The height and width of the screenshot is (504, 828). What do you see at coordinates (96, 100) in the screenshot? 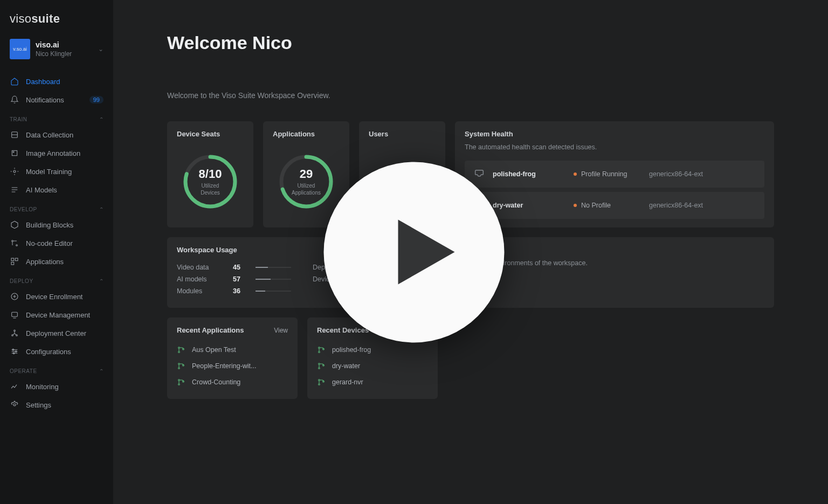
I see `notifications-badge: 99` at bounding box center [96, 100].